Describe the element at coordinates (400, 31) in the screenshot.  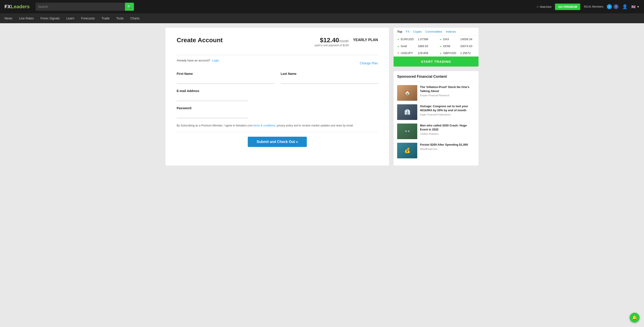
I see `rates-tab-top: Top` at that location.